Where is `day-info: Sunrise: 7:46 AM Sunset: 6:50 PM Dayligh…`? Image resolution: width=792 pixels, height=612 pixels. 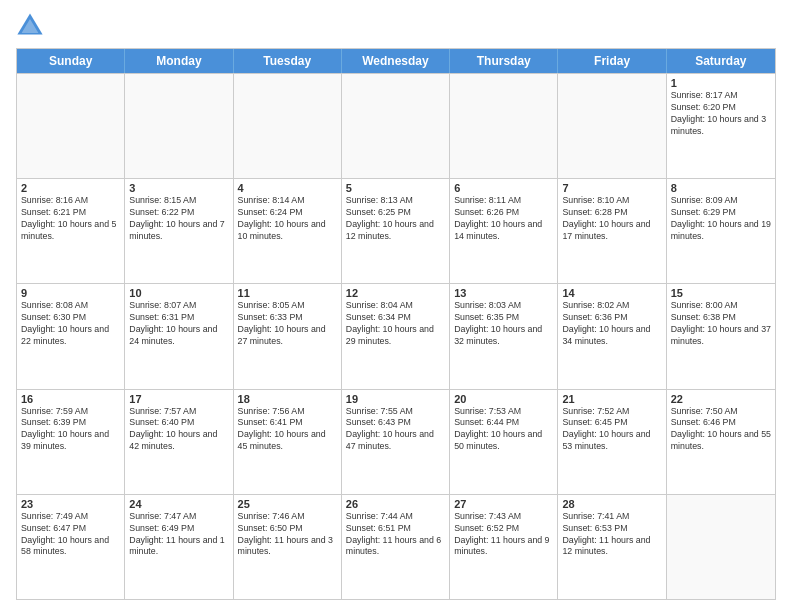 day-info: Sunrise: 7:46 AM Sunset: 6:50 PM Dayligh… is located at coordinates (288, 535).